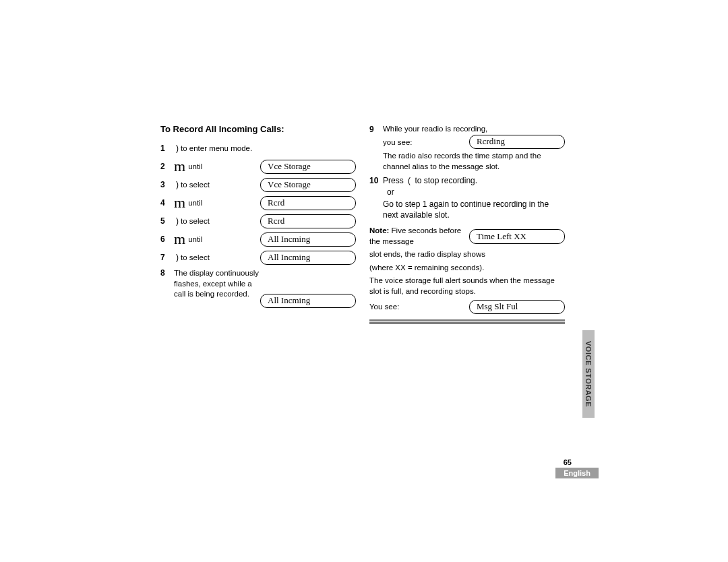 Image resolution: width=728 pixels, height=562 pixels. Describe the element at coordinates (258, 225) in the screenshot. I see `left-column: To Record All Incoming Calls: 1 ) to ent…` at that location.